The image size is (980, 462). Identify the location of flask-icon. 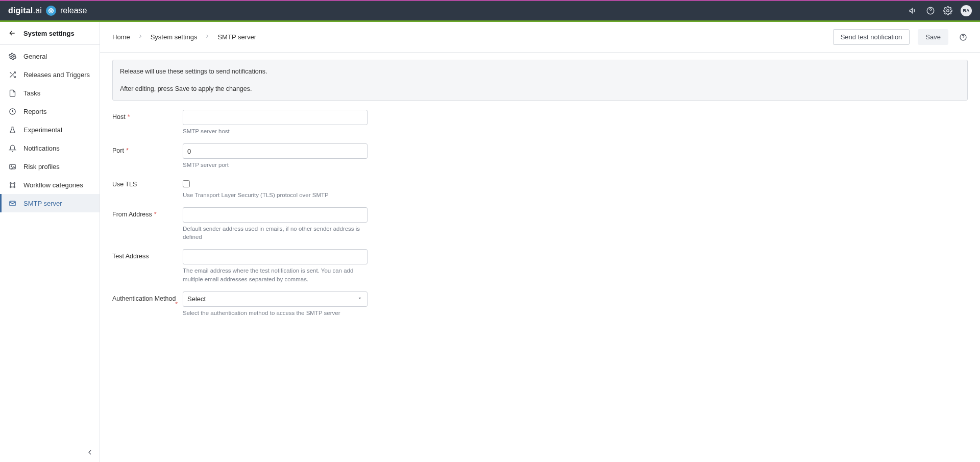
(12, 130).